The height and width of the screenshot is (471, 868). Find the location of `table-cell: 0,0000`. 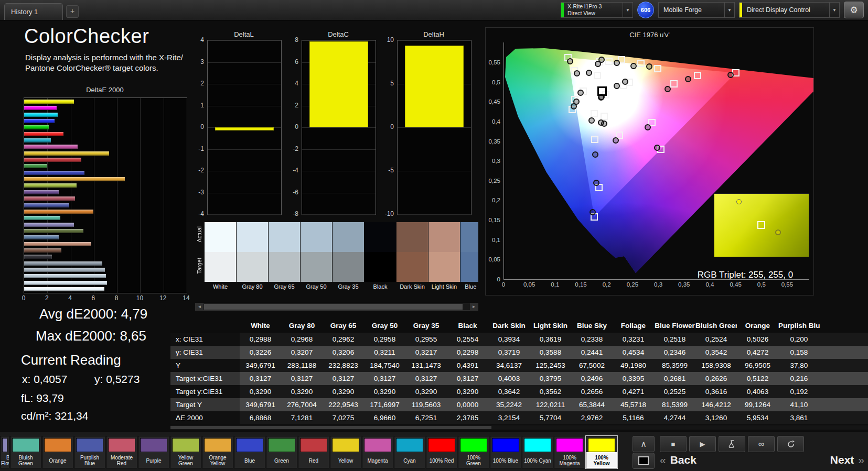

table-cell: 0,0000 is located at coordinates (468, 404).